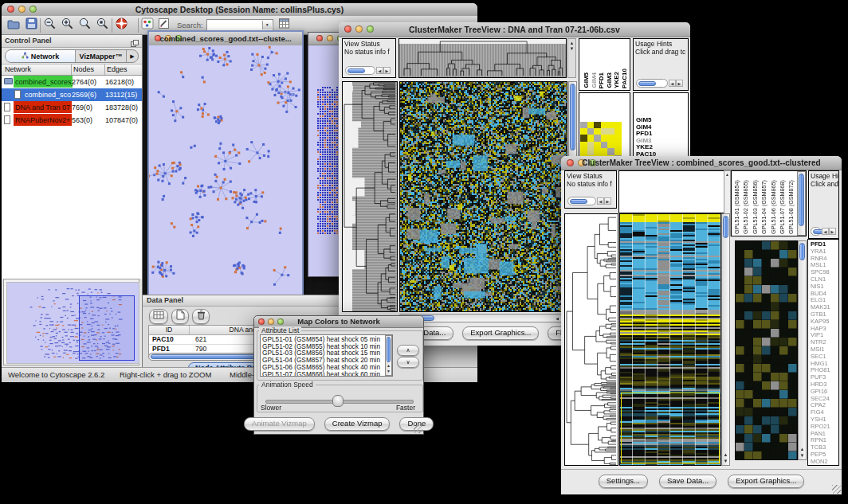 This screenshot has height=504, width=848. Describe the element at coordinates (406, 408) in the screenshot. I see `faster-label: Faster` at that location.